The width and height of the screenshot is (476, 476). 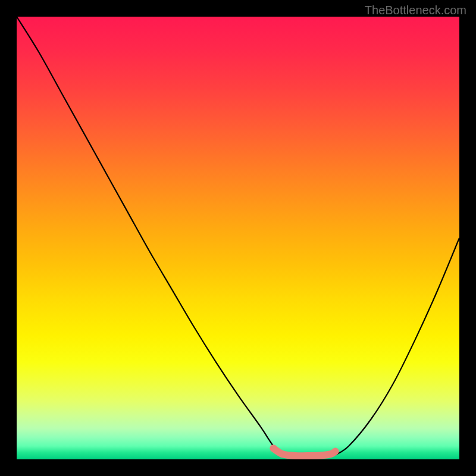 What do you see at coordinates (397, 346) in the screenshot?
I see `right-curve-line` at bounding box center [397, 346].